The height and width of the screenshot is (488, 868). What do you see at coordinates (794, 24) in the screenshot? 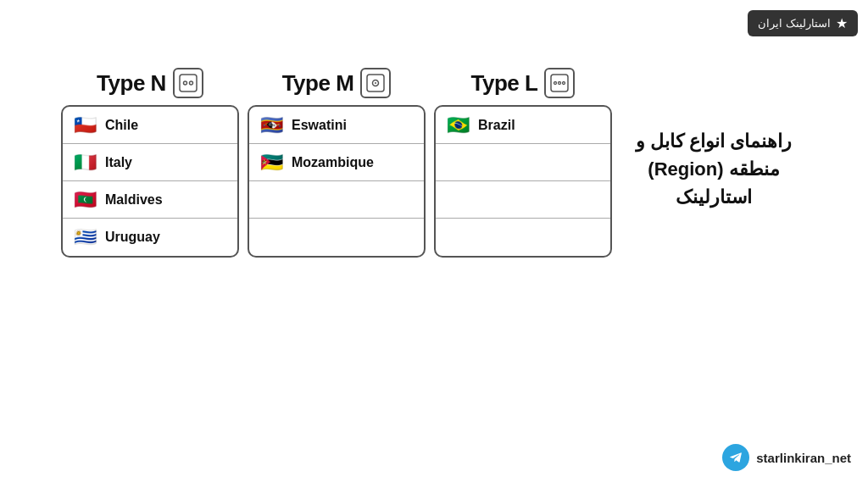
I see `logo-text: استارلینک ایران` at bounding box center [794, 24].